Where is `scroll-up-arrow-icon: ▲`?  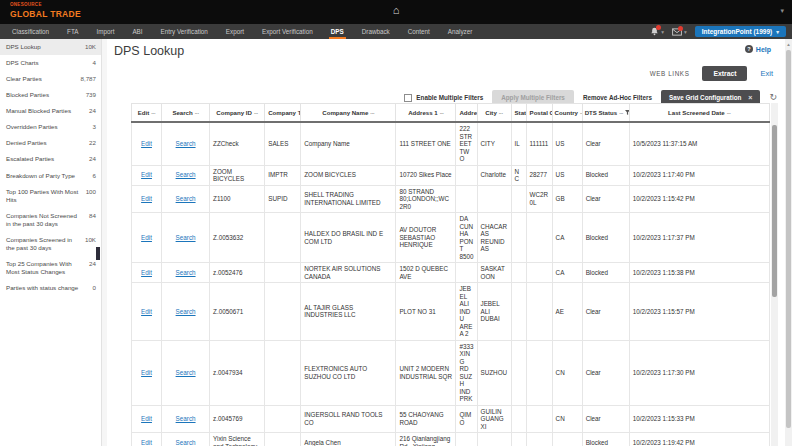
scroll-up-arrow-icon: ▲ is located at coordinates (788, 43).